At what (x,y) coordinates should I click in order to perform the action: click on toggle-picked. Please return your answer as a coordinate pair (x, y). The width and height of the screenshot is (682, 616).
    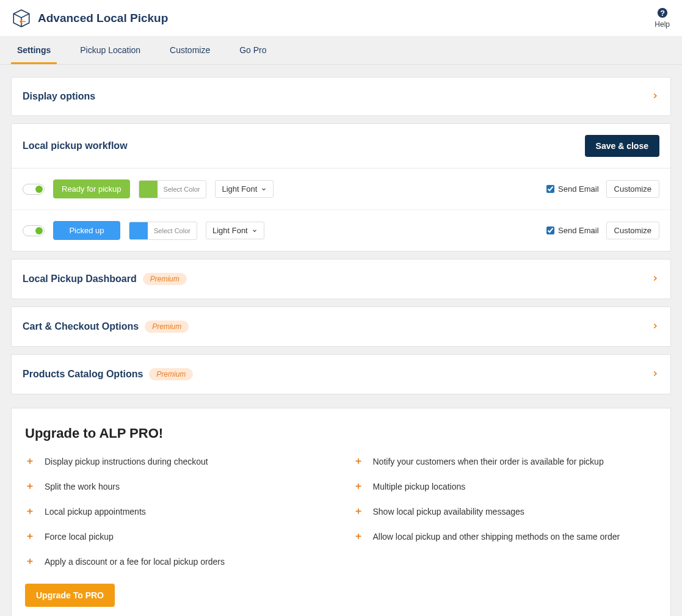
    Looking at the image, I should click on (34, 231).